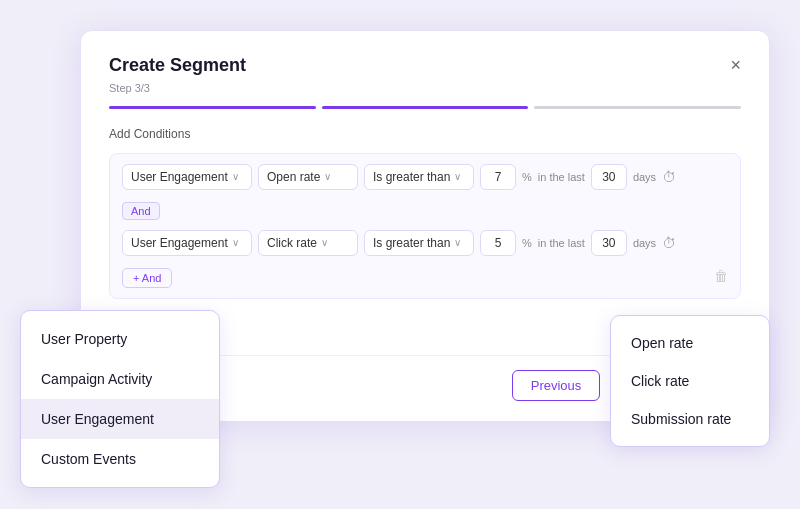 The height and width of the screenshot is (509, 800). Describe the element at coordinates (498, 177) in the screenshot. I see `value-row1-input` at that location.